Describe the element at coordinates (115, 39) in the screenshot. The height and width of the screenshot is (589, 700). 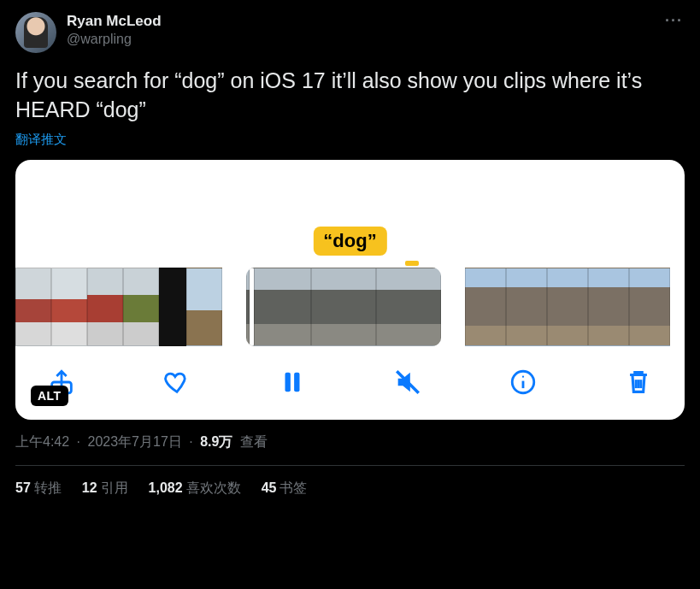
I see `author-handle: @warpling` at that location.